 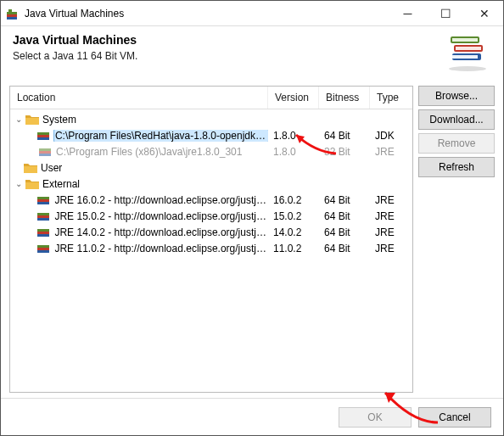 I want to click on window-title: Java Virtual Machines, so click(x=207, y=14).